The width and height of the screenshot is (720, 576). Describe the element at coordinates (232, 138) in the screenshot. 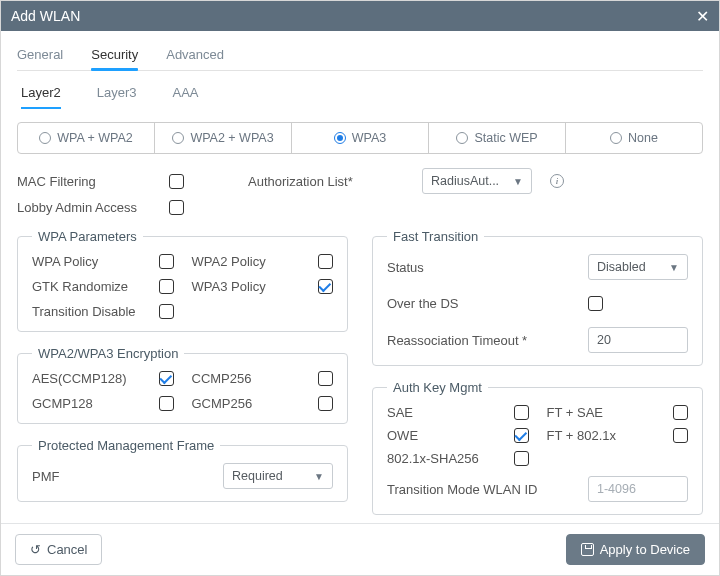

I see `mode-label: WPA2 + WPA3` at that location.